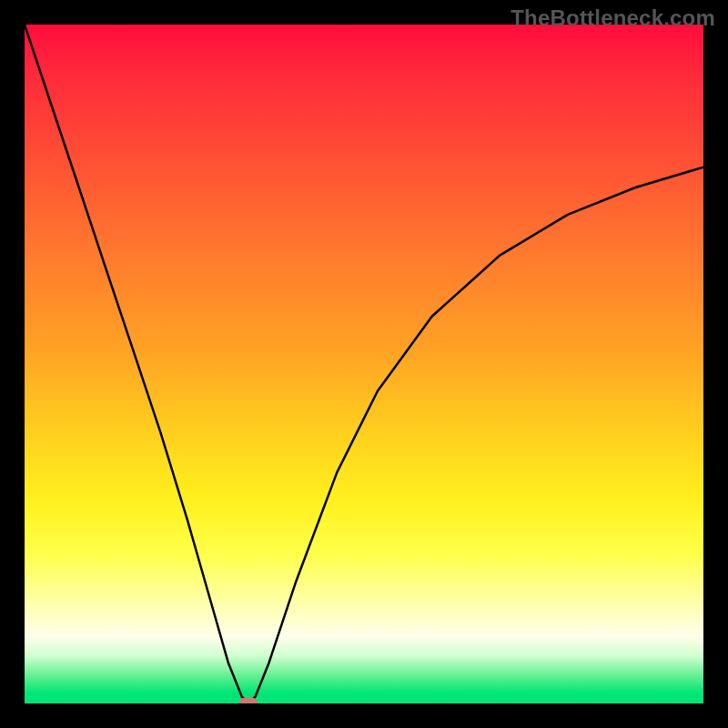 This screenshot has width=728, height=728. What do you see at coordinates (249, 701) in the screenshot?
I see `optimal-point-marker` at bounding box center [249, 701].